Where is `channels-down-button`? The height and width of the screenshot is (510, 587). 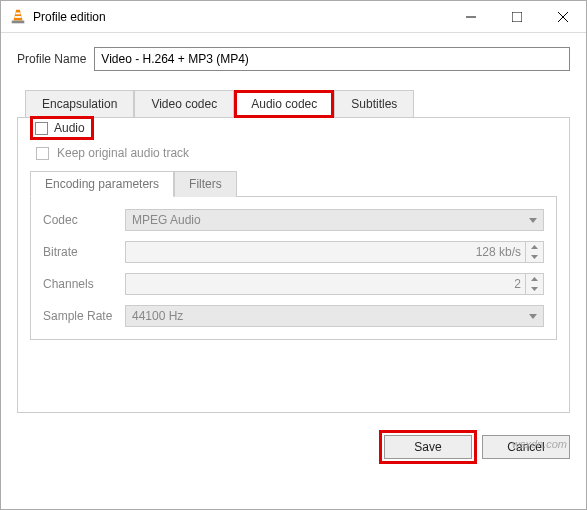 channels-down-button is located at coordinates (534, 289).